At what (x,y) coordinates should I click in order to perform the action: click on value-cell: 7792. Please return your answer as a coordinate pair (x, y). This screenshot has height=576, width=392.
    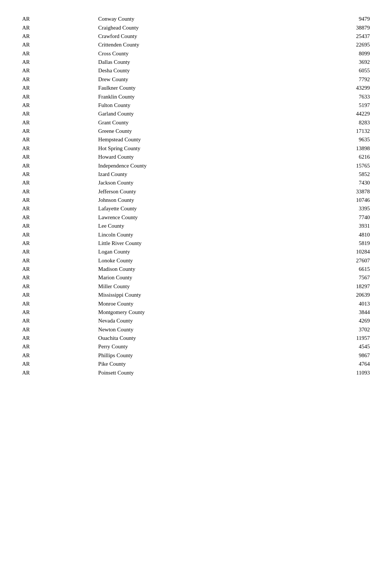
    Looking at the image, I should click on (337, 80).